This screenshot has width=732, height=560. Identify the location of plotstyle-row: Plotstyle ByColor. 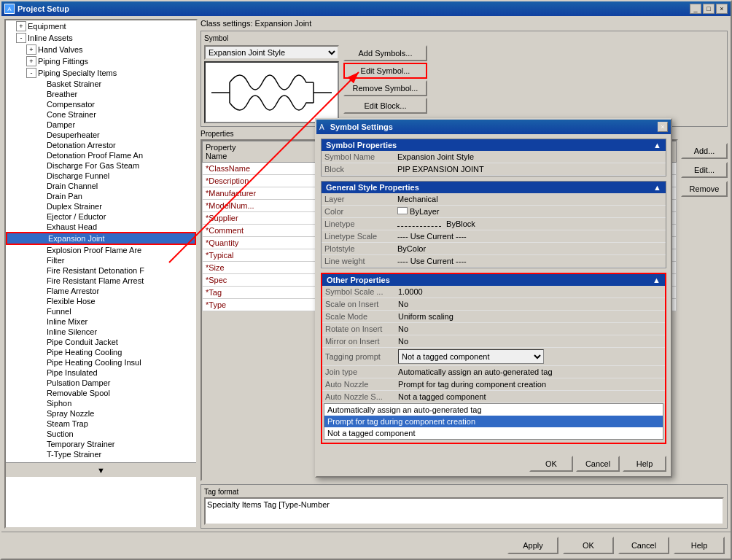
(494, 249).